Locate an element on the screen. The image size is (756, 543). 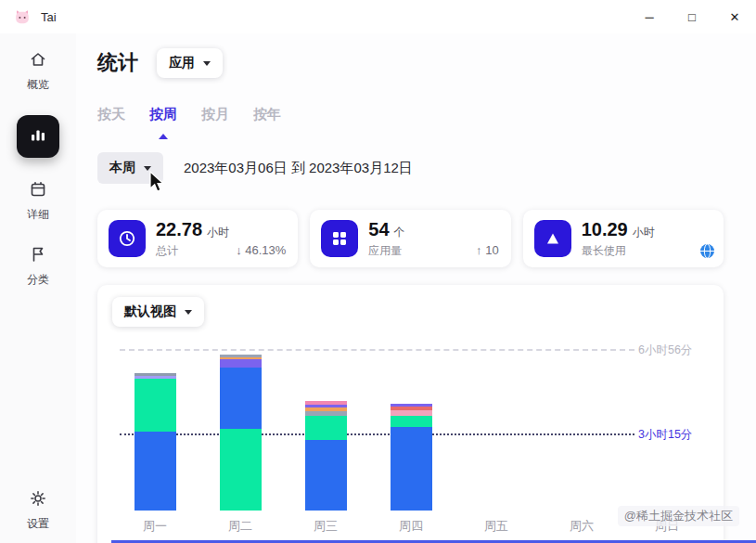
axis-tick-label: 6小时56分 is located at coordinates (673, 351).